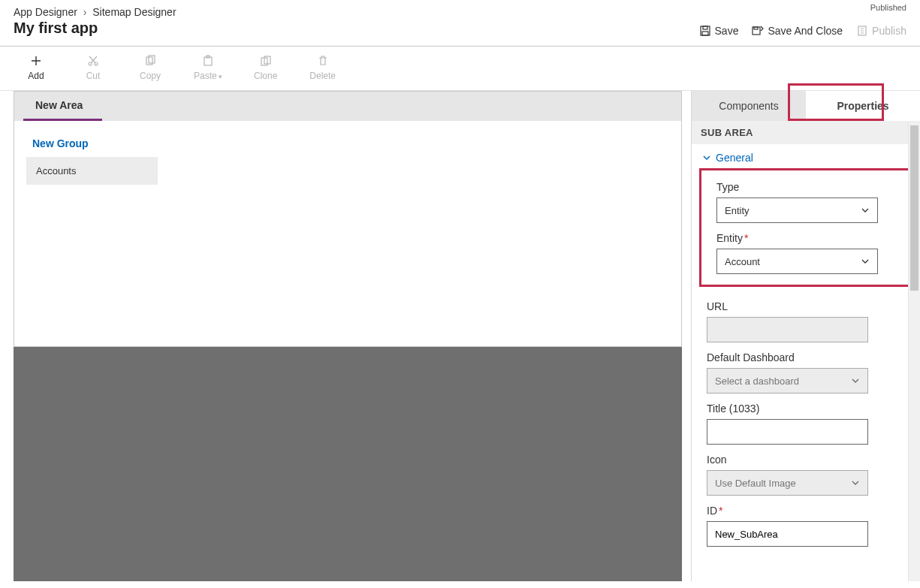 The height and width of the screenshot is (588, 920). Describe the element at coordinates (787, 381) in the screenshot. I see `dashboard-select: Select a dashboard` at that location.